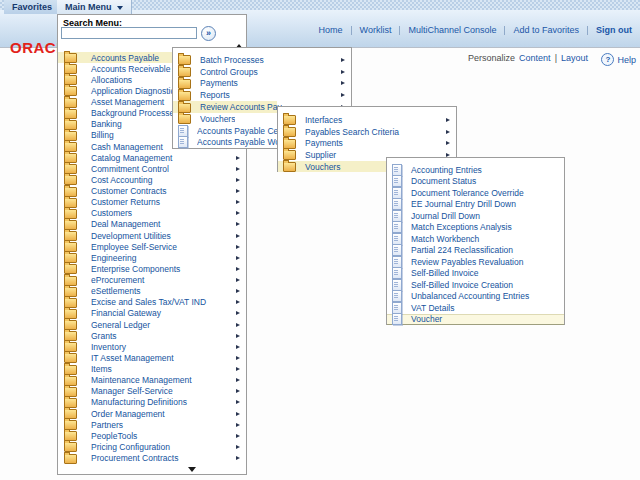  Describe the element at coordinates (322, 167) in the screenshot. I see `menu-item-label: Vouchers` at that location.